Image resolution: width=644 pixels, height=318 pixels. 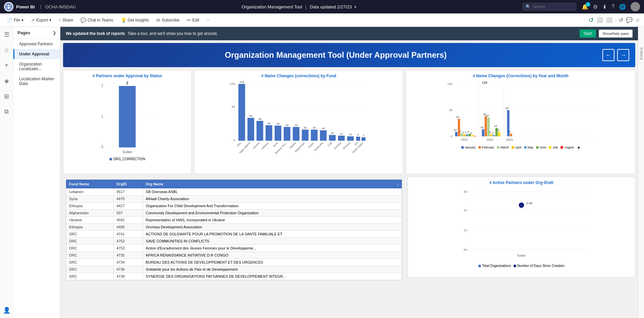 I want to click on next-page-button: →, so click(x=623, y=55).